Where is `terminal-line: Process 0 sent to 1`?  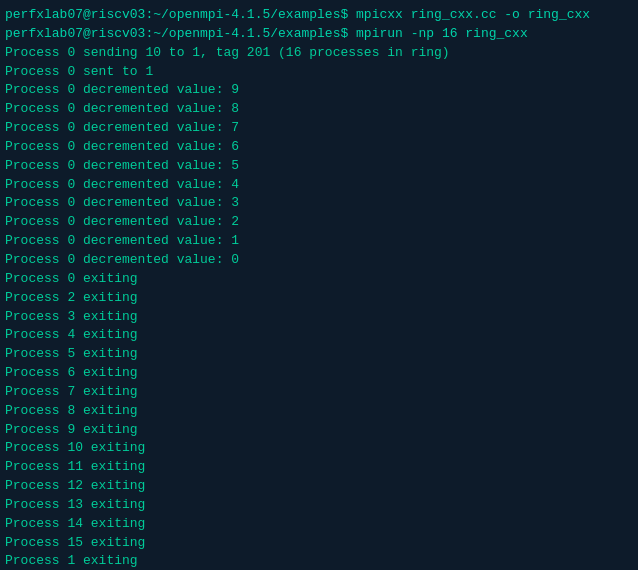 terminal-line: Process 0 sent to 1 is located at coordinates (319, 72).